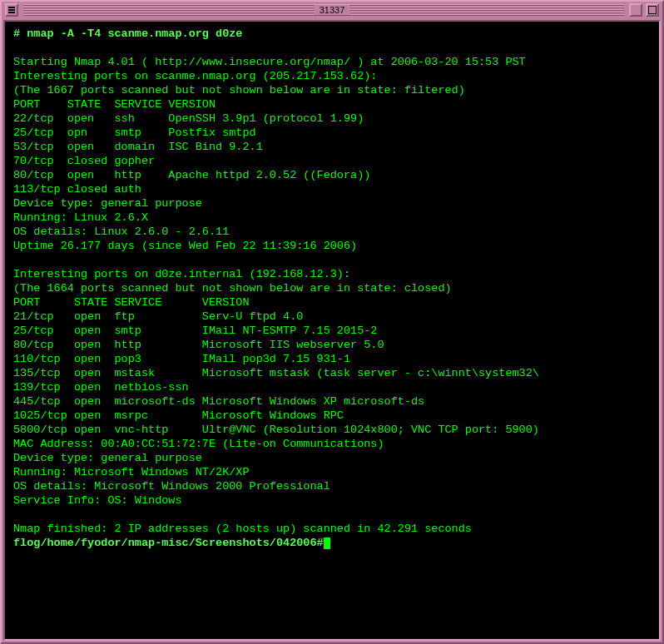  What do you see at coordinates (199, 344) in the screenshot?
I see `port-row: 80/tcp open http Microsoft IIS webserver…` at bounding box center [199, 344].